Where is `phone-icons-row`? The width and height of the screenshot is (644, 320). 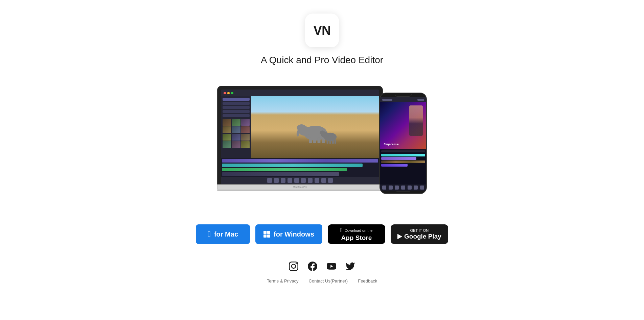 phone-icons-row is located at coordinates (403, 188).